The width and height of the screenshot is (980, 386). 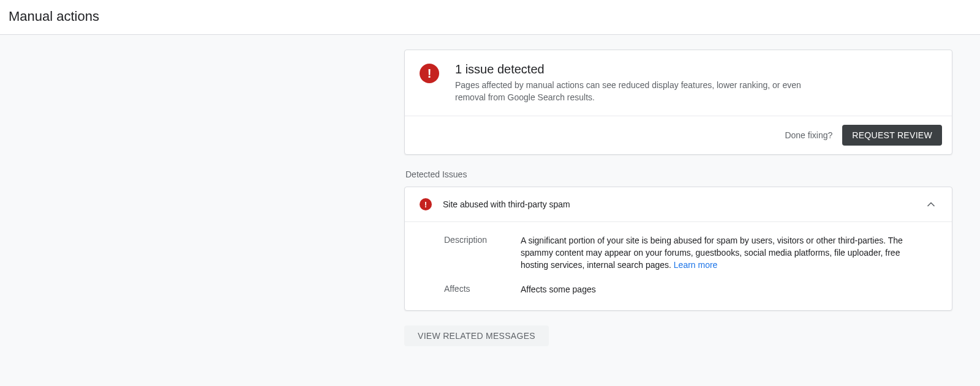 I want to click on affects-label: Affects, so click(x=470, y=289).